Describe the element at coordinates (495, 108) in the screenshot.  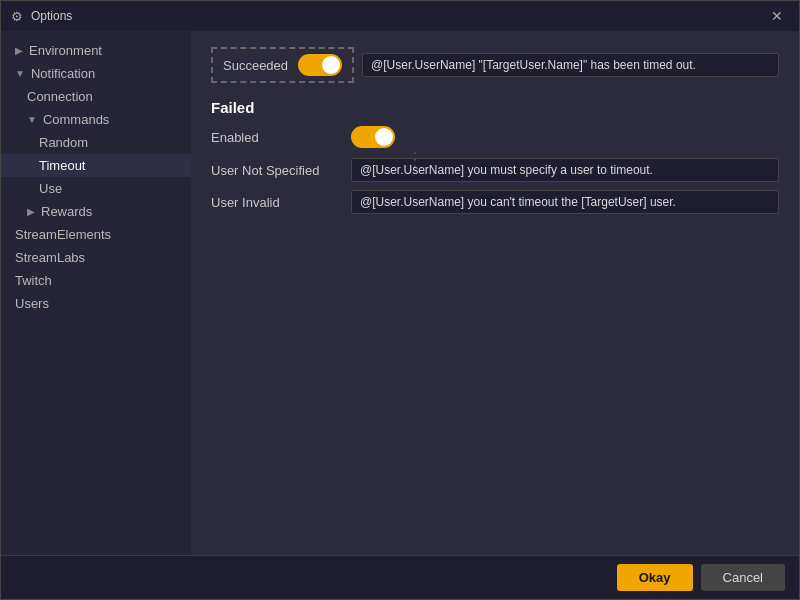
I see `failed-title: Failed` at that location.